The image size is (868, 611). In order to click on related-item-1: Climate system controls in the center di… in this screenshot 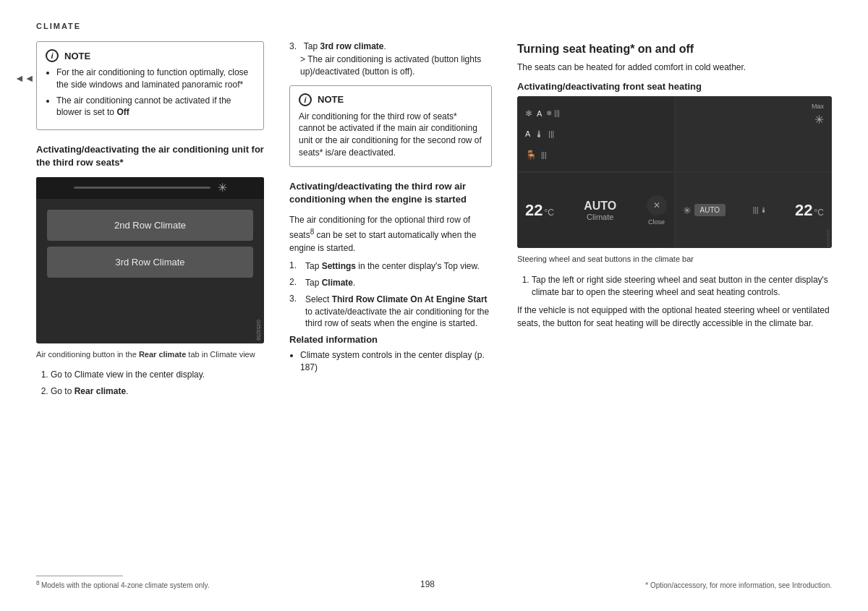, I will do `click(396, 362)`.